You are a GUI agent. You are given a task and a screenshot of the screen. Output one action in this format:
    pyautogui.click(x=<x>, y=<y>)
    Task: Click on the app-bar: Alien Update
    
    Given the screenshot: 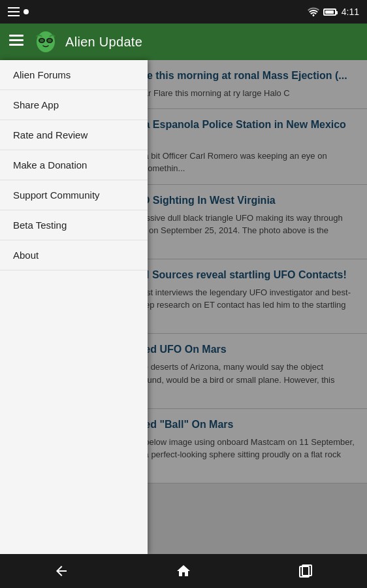 What is the action you would take?
    pyautogui.click(x=184, y=42)
    